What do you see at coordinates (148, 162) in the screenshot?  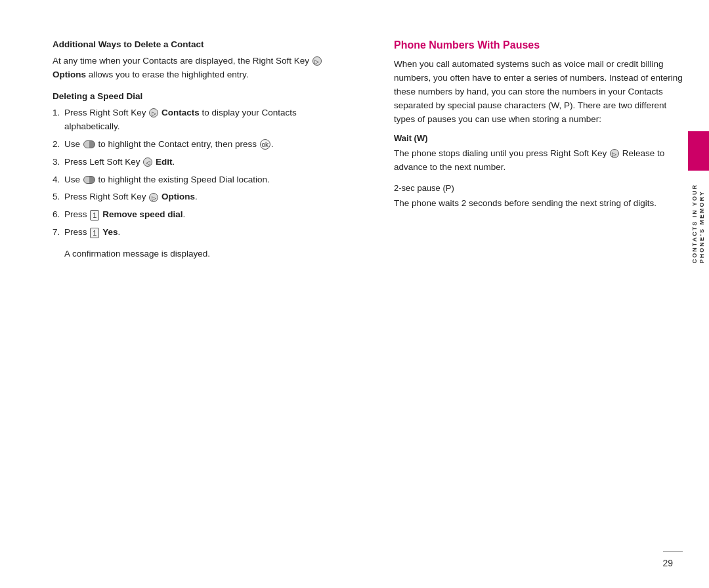 I see `left-soft-key-icon-edit: ◁` at bounding box center [148, 162].